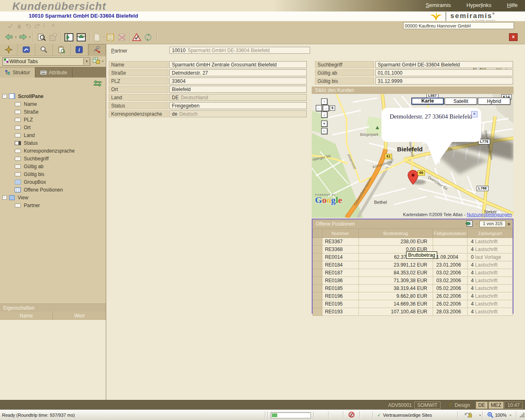  Describe the element at coordinates (53, 143) in the screenshot. I see `tree-item-status: Status` at that location.